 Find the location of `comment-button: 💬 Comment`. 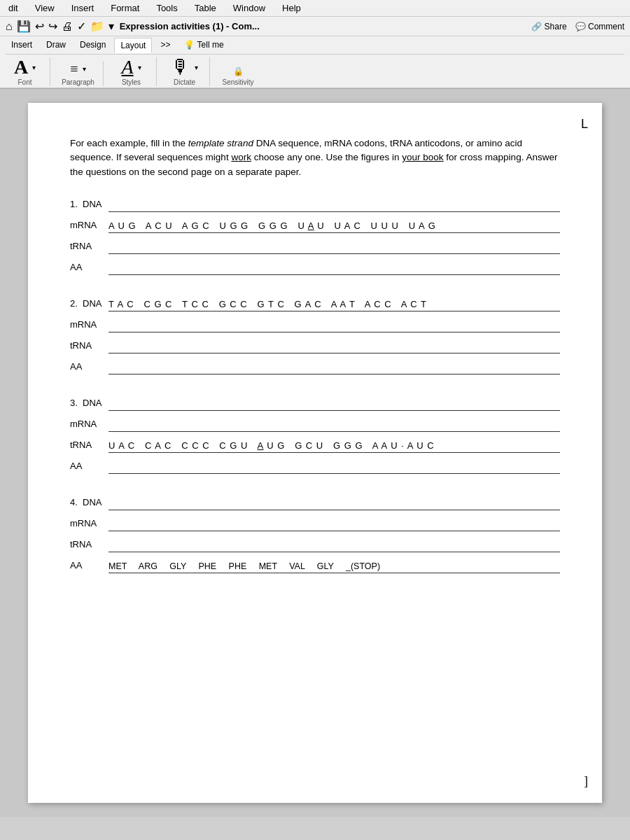

comment-button: 💬 Comment is located at coordinates (600, 27).